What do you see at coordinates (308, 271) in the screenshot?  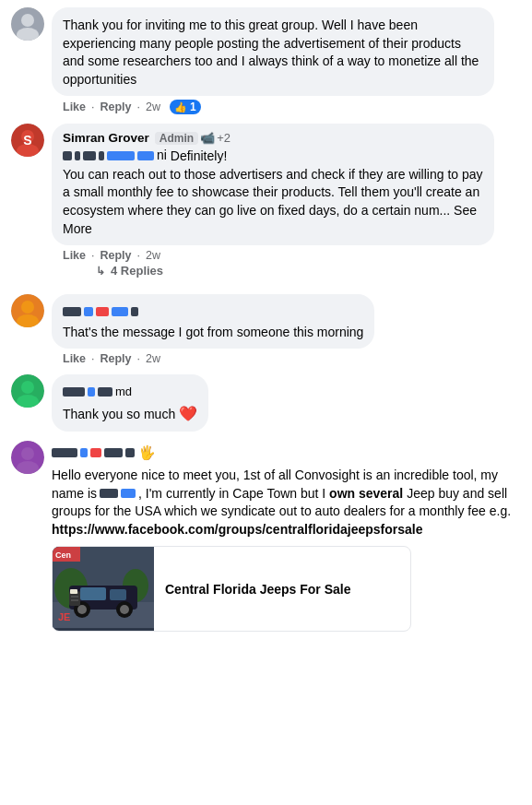 I see `replies-toggle: ↳ 4 Replies` at bounding box center [308, 271].